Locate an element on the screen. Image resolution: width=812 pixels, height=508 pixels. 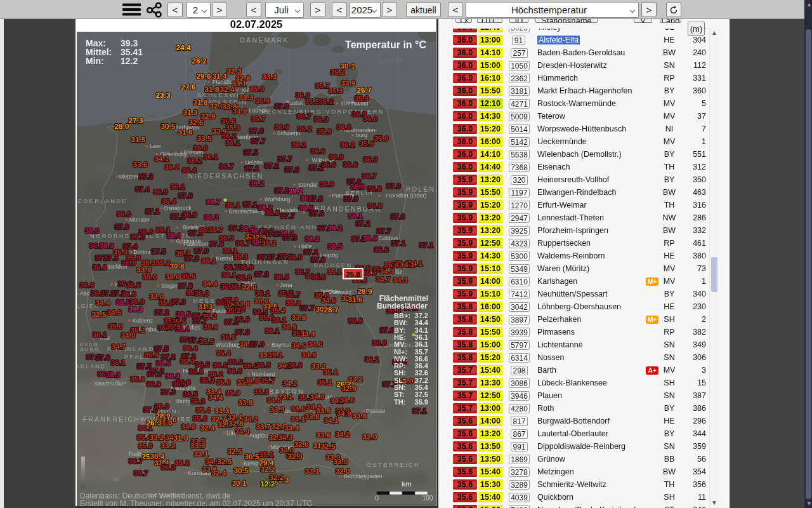
svg-text: SAARLAND is located at coordinates (91, 366).